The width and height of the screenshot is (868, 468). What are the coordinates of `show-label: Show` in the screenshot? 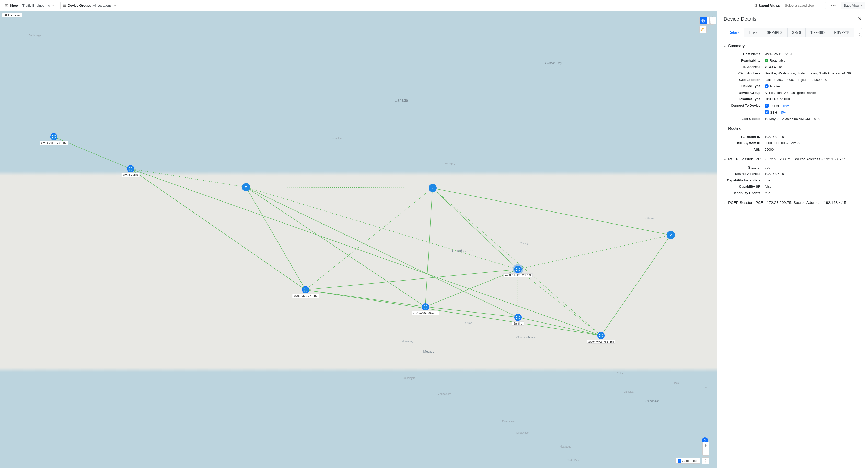 It's located at (14, 5).